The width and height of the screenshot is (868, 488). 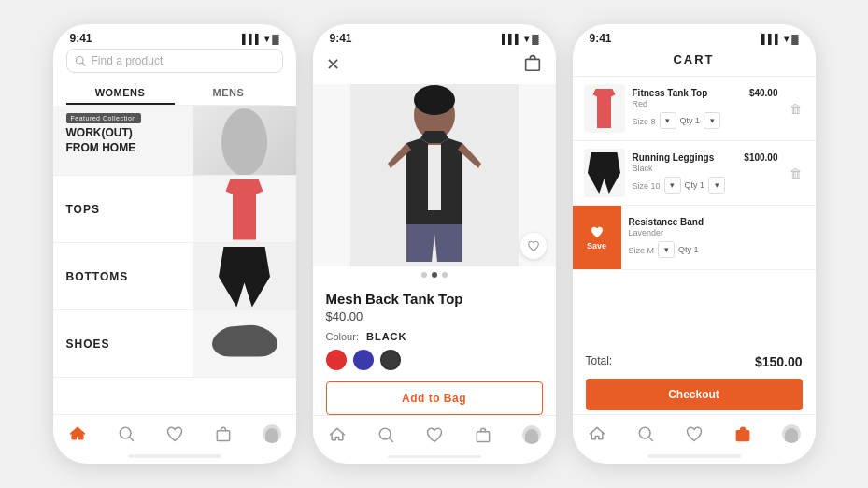 I want to click on item3-controls: Size M ▾ Qty 1, so click(x=717, y=250).